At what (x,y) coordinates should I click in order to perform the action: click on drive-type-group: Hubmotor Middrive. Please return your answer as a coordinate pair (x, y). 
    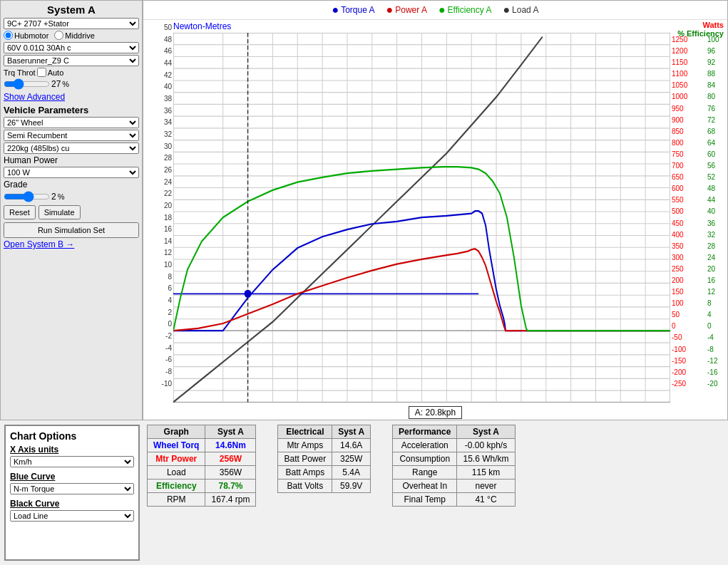
    Looking at the image, I should click on (71, 36).